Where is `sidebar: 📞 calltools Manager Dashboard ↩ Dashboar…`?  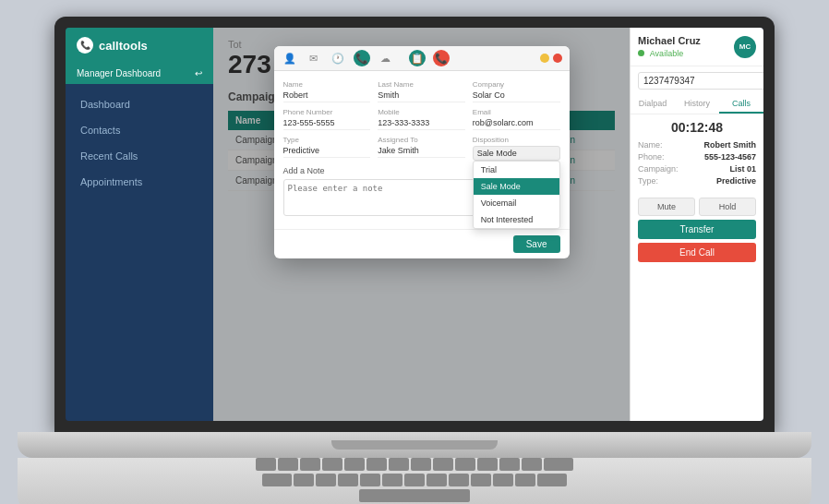
sidebar: 📞 calltools Manager Dashboard ↩ Dashboar… is located at coordinates (139, 224).